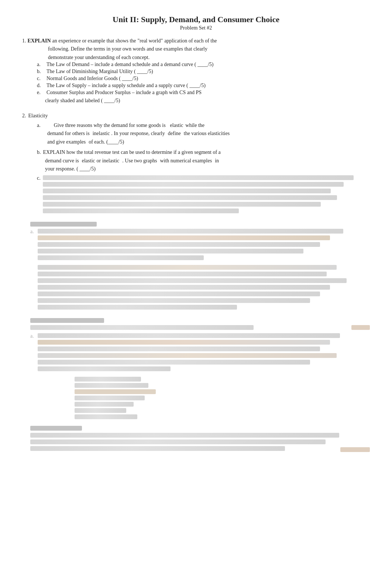 Image resolution: width=392 pixels, height=576 pixels. What do you see at coordinates (222, 398) in the screenshot?
I see `section-4-list` at bounding box center [222, 398].